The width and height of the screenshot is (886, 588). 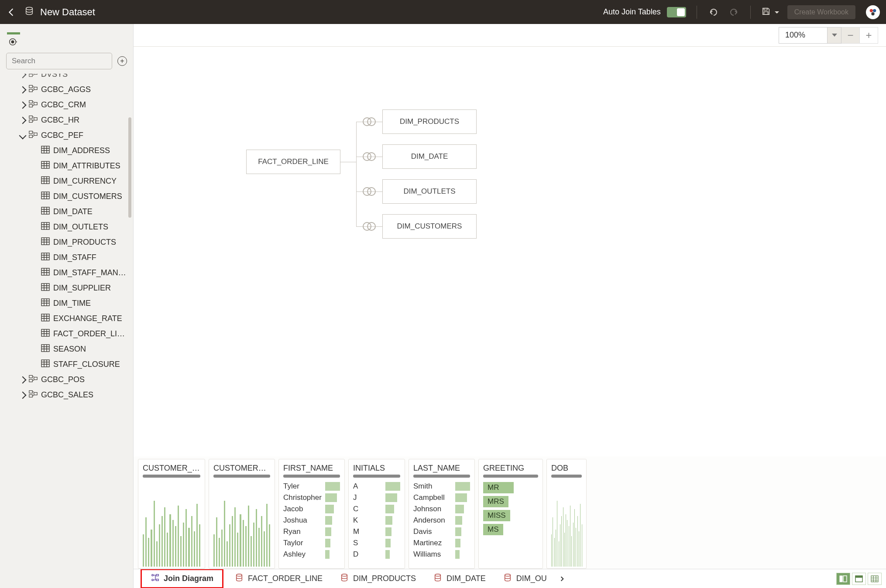 What do you see at coordinates (90, 273) in the screenshot?
I see `table-label: DIM_STAFF_MAN…` at bounding box center [90, 273].